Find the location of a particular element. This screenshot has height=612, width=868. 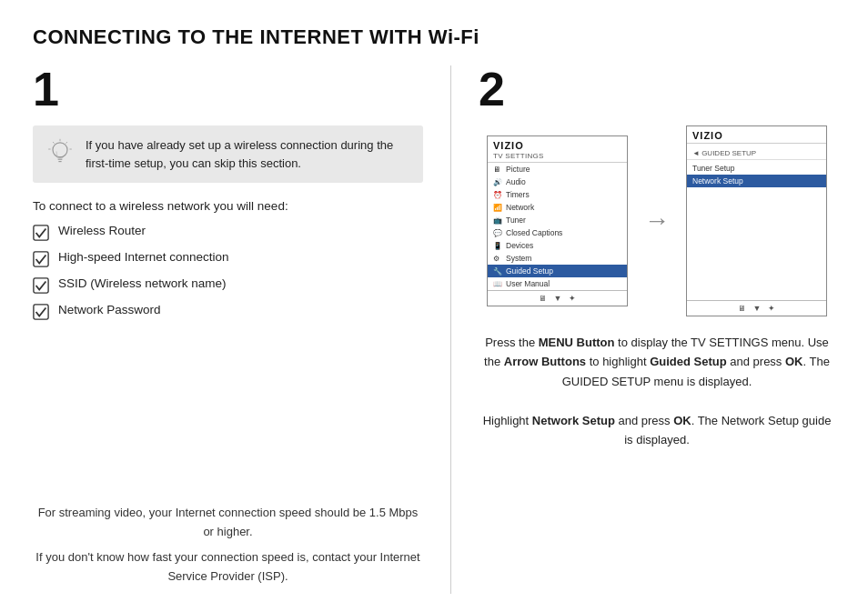

system-icon: ⚙ is located at coordinates (498, 258).